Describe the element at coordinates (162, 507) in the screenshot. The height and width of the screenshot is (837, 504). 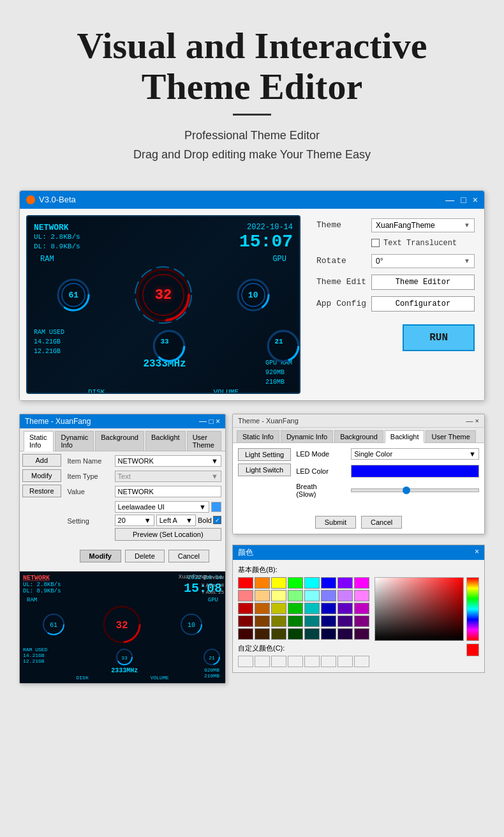
I see `font-select: Leelawadee UI ▼` at that location.